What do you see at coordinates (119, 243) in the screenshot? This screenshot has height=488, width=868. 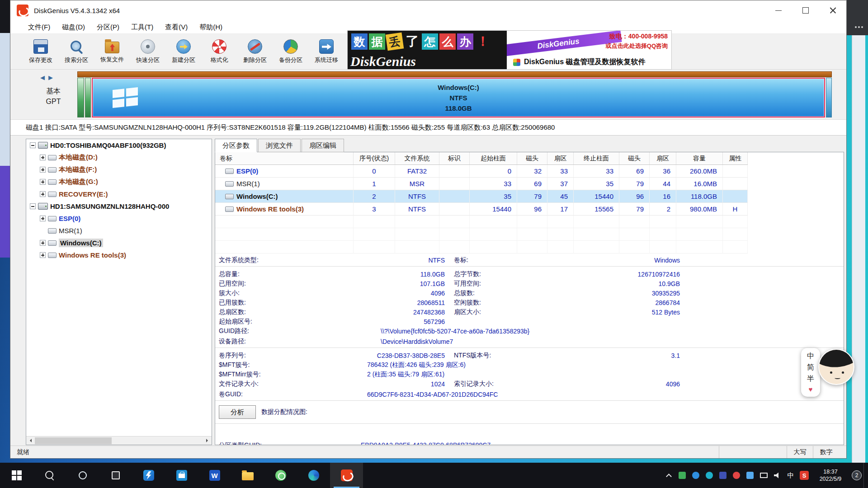 I see `tree-item-windows-c: Windows(C:)` at bounding box center [119, 243].